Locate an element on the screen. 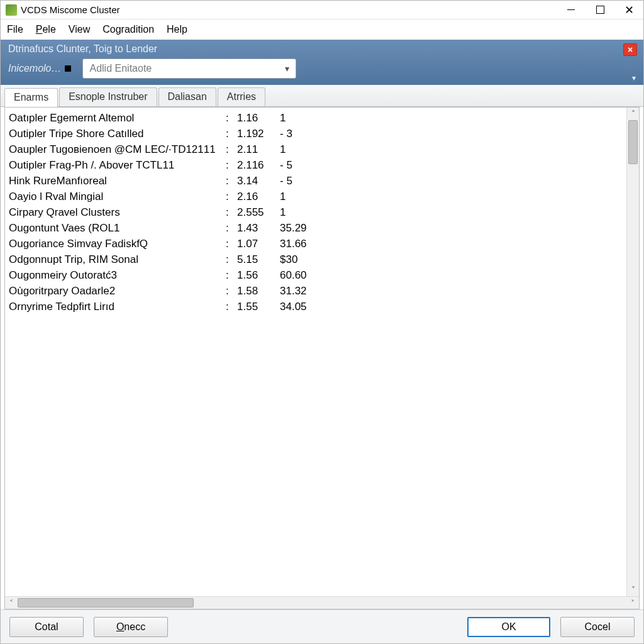  row-value-1: 5.15 is located at coordinates (258, 259).